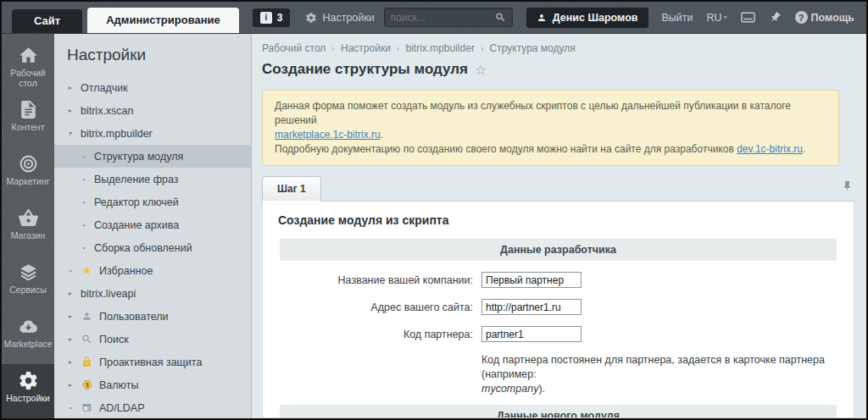  What do you see at coordinates (153, 134) in the screenshot?
I see `menu-item-bitrix-mpbuilder: ▼ bitrix.mpbuilder` at bounding box center [153, 134].